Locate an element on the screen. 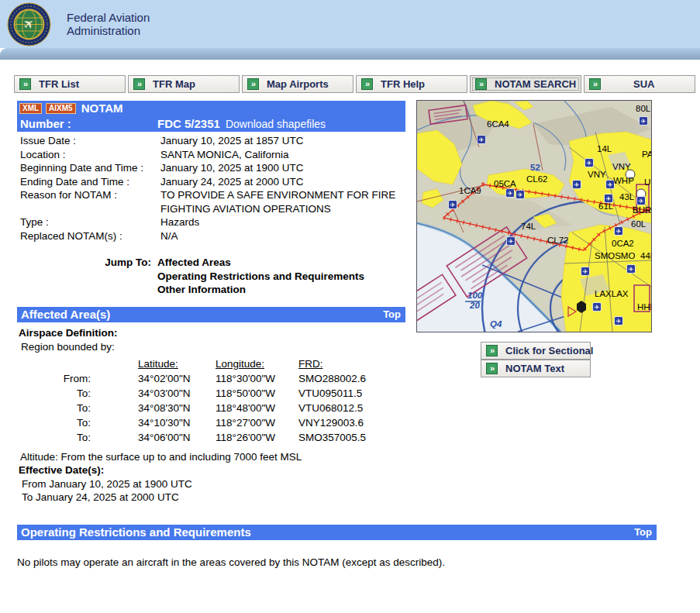 Image resolution: width=700 pixels, height=613 pixels. field-label: Beginning Date and Time : is located at coordinates (88, 168).